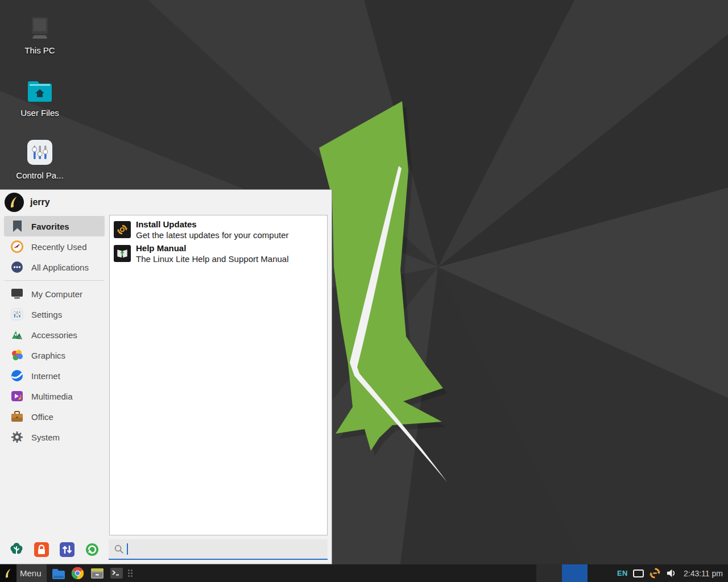 This screenshot has width=728, height=582. I want to click on sidebar-item-label: Multimedia, so click(52, 397).